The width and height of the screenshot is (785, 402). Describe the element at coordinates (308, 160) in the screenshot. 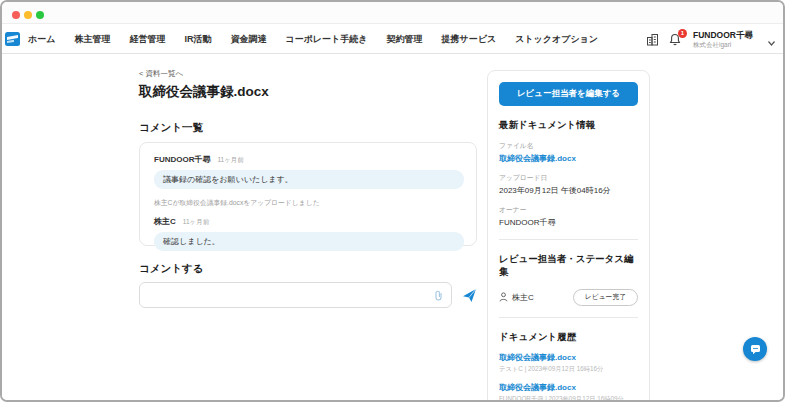

I see `comment-author-row: FUNDOOR千尋 11ヶ月前` at that location.